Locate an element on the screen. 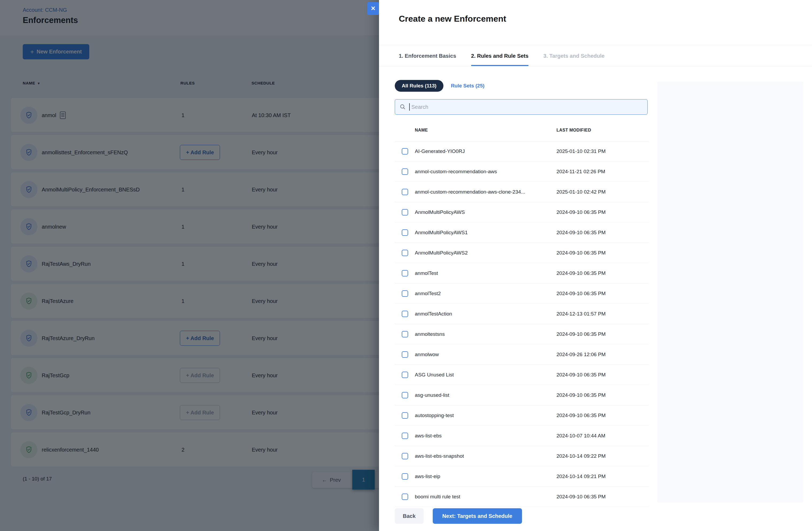 This screenshot has width=812, height=531. rule-row: autostopping-test2024-09-10 06:35 PM is located at coordinates (522, 416).